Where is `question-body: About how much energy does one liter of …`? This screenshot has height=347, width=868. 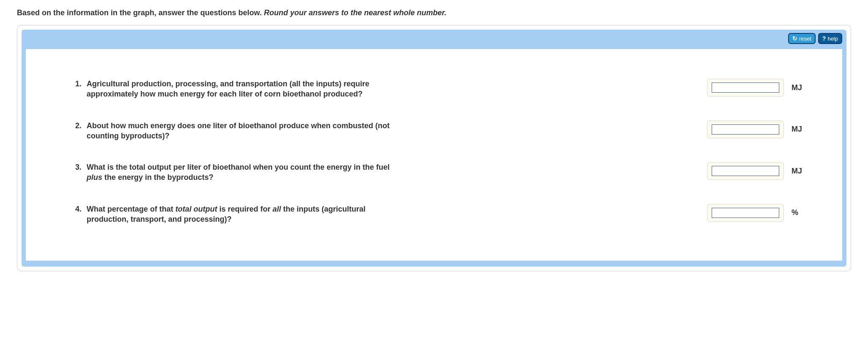
question-body: About how much energy does one liter of … is located at coordinates (240, 131).